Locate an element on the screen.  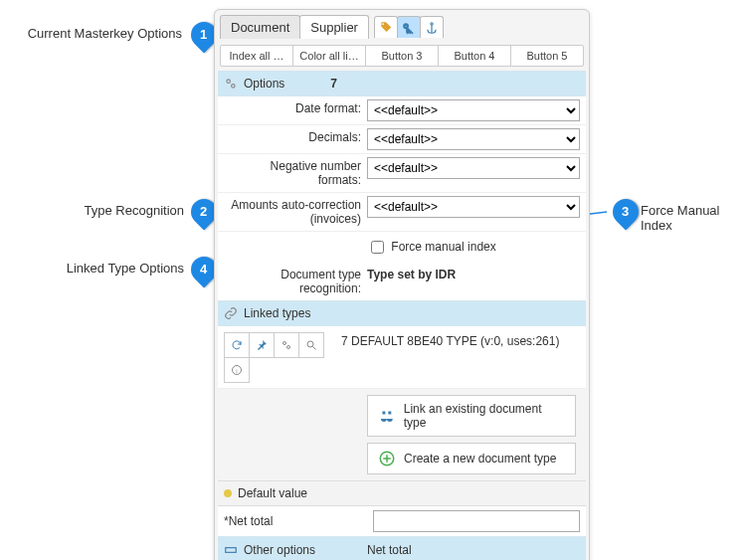
linked-types-header: Linked types is located at coordinates (402, 313).